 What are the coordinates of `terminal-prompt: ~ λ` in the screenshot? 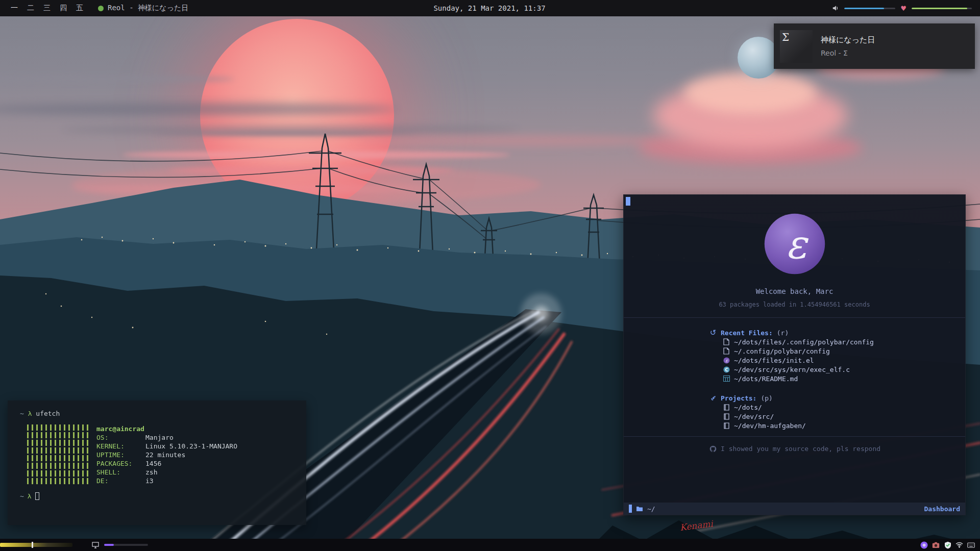 It's located at (157, 496).